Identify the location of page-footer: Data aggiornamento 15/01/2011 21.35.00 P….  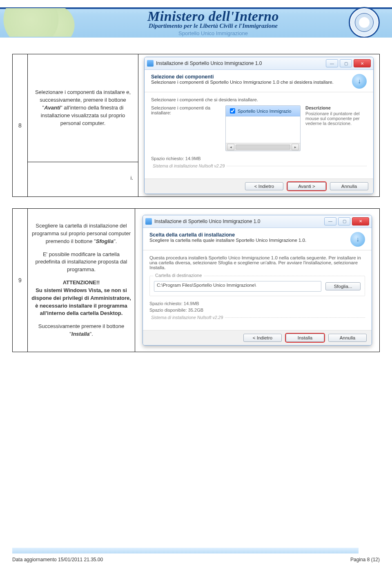
(196, 558).